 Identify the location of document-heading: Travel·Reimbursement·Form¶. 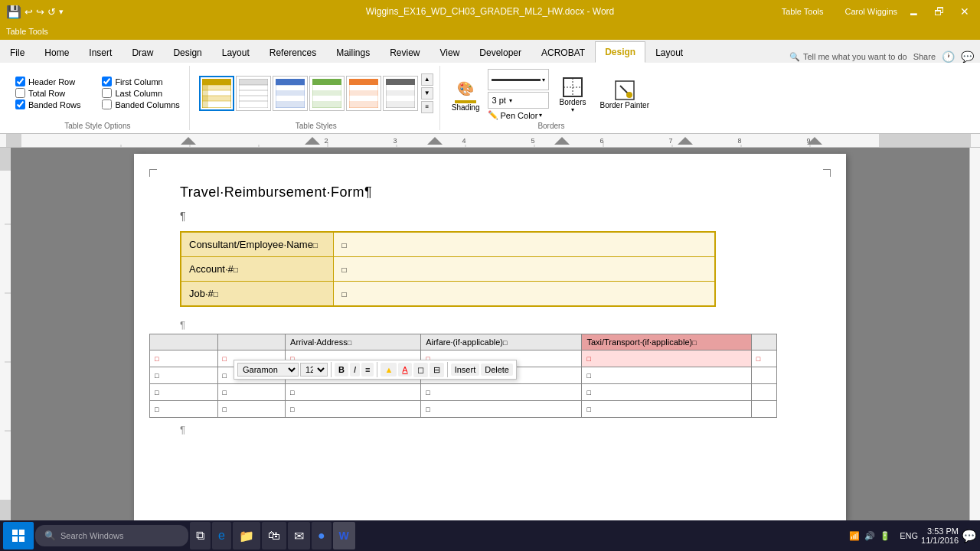
(490, 193).